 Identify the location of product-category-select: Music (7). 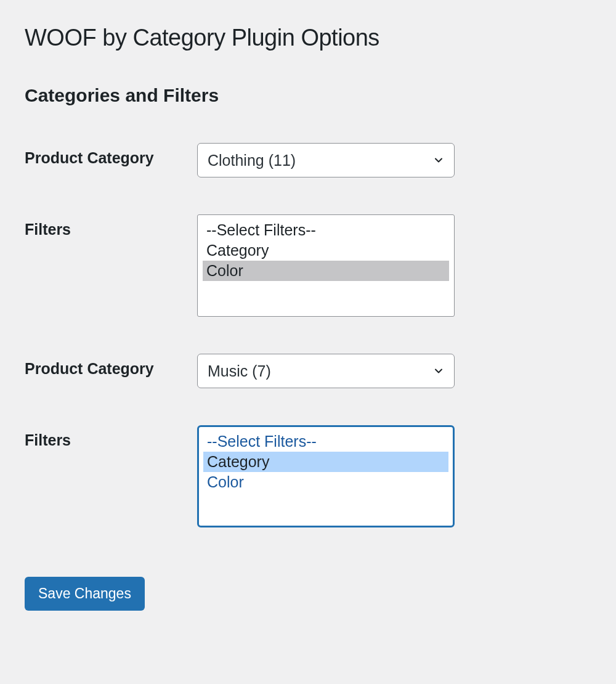
(326, 371).